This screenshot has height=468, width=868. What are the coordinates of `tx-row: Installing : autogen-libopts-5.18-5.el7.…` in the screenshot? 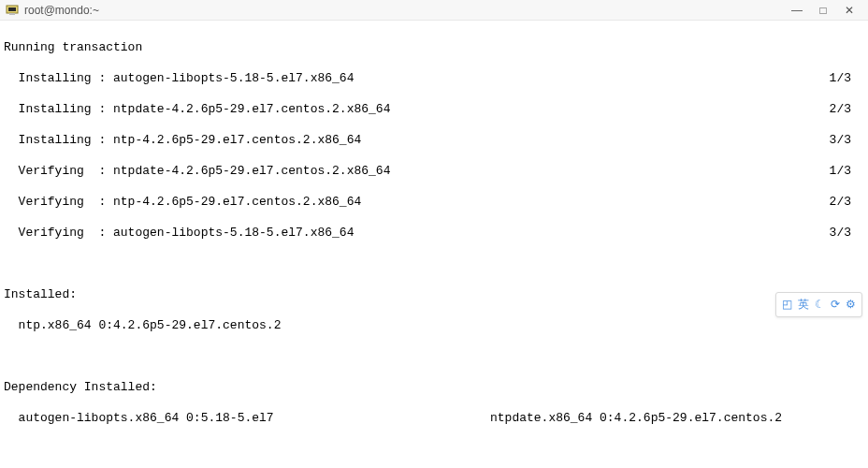 It's located at (433, 79).